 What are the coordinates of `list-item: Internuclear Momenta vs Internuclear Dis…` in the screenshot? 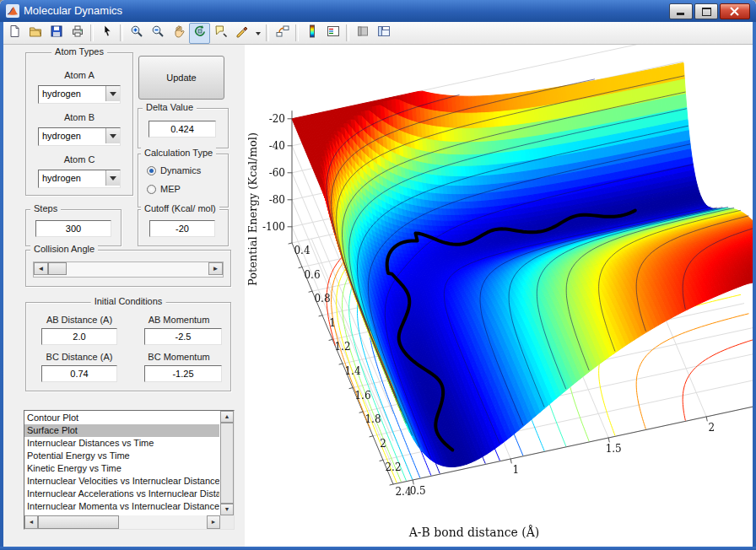 It's located at (122, 506).